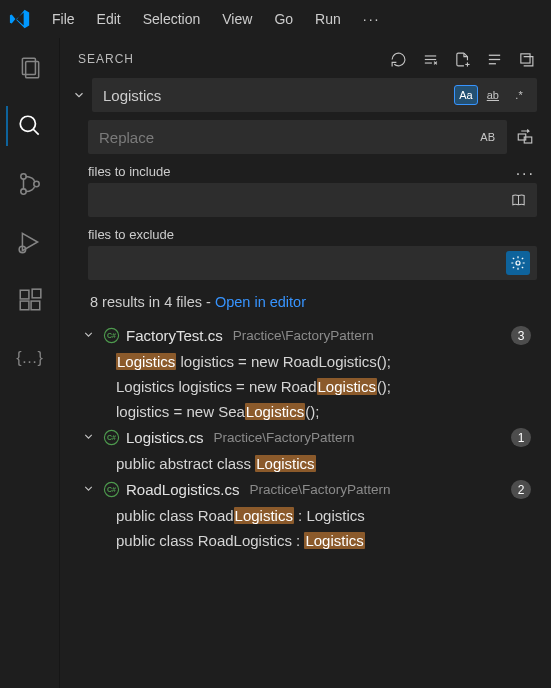  Describe the element at coordinates (372, 19) in the screenshot. I see `menu-overflow: ···` at that location.